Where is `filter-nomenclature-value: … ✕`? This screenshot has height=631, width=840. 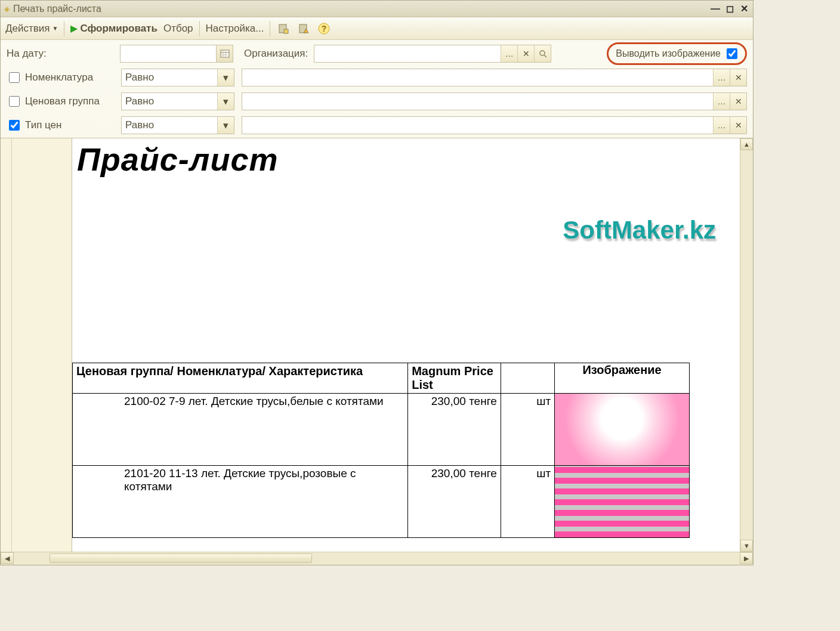 filter-nomenclature-value: … ✕ is located at coordinates (494, 78).